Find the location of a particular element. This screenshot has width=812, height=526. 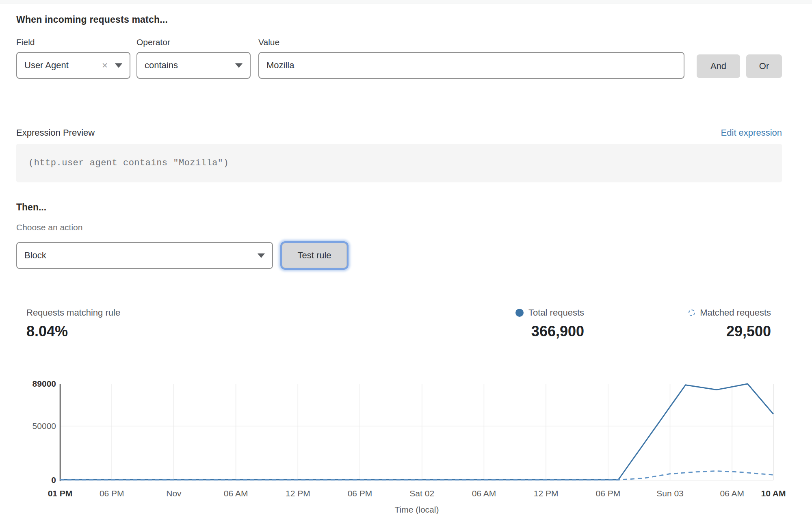

expression-preview-label: Expression Preview is located at coordinates (55, 133).